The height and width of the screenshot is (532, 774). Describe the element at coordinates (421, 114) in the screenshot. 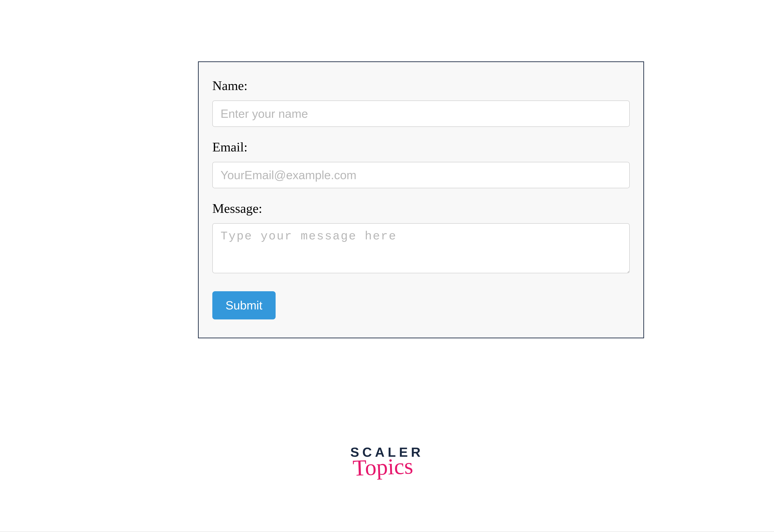

I see `name-input` at that location.